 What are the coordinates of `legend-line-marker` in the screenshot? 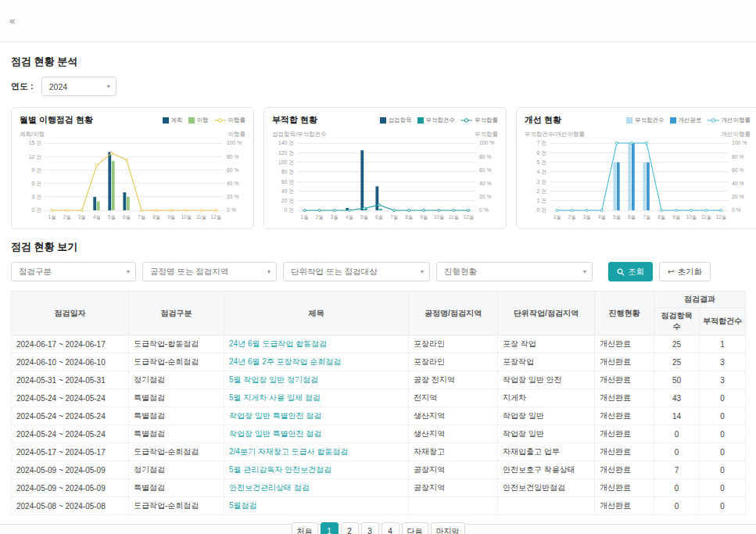 It's located at (713, 120).